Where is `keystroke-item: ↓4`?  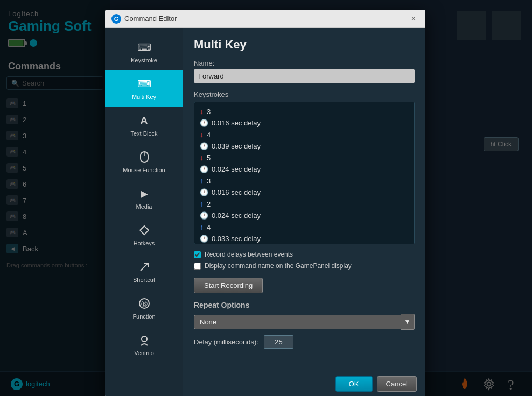
keystroke-item: ↓4 is located at coordinates (304, 135).